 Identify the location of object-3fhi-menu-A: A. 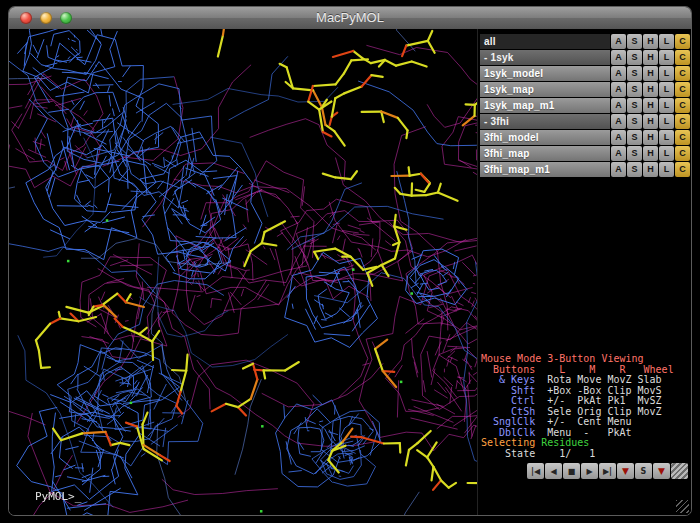
(618, 122).